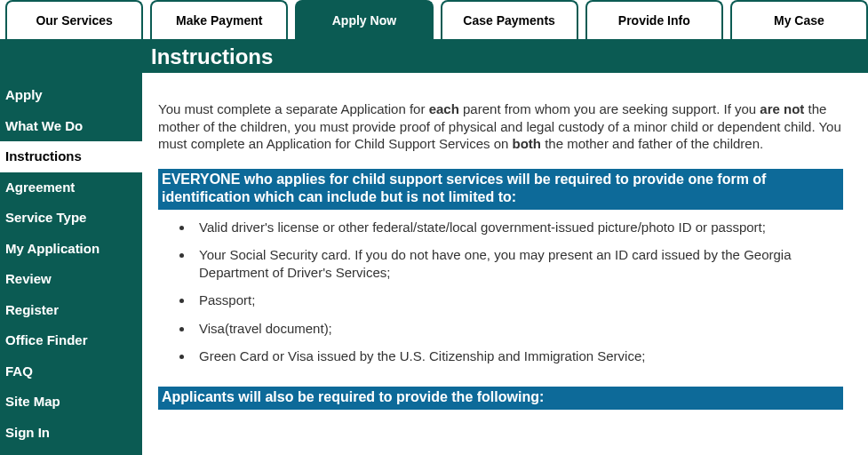 This screenshot has width=868, height=455. What do you see at coordinates (519, 356) in the screenshot?
I see `list-item: Green Card or Visa issued by the U.S. Ci…` at bounding box center [519, 356].